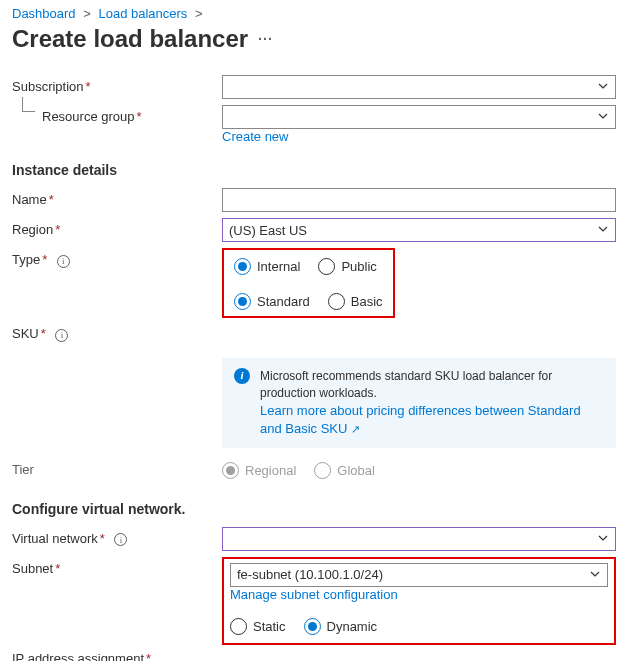 The height and width of the screenshot is (661, 628). What do you see at coordinates (117, 198) in the screenshot?
I see `label-name: Name*` at bounding box center [117, 198].